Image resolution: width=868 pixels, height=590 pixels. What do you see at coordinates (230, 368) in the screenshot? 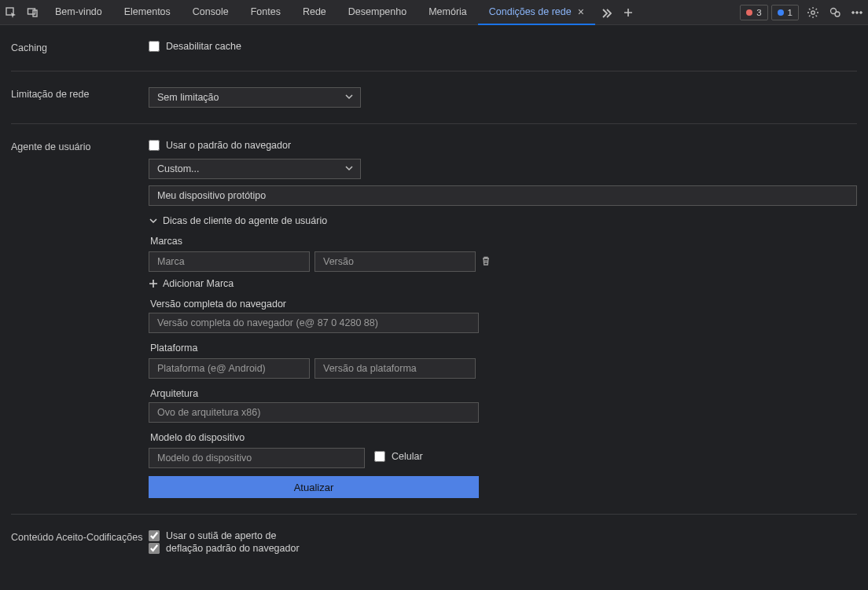
I see `platform-input` at bounding box center [230, 368].